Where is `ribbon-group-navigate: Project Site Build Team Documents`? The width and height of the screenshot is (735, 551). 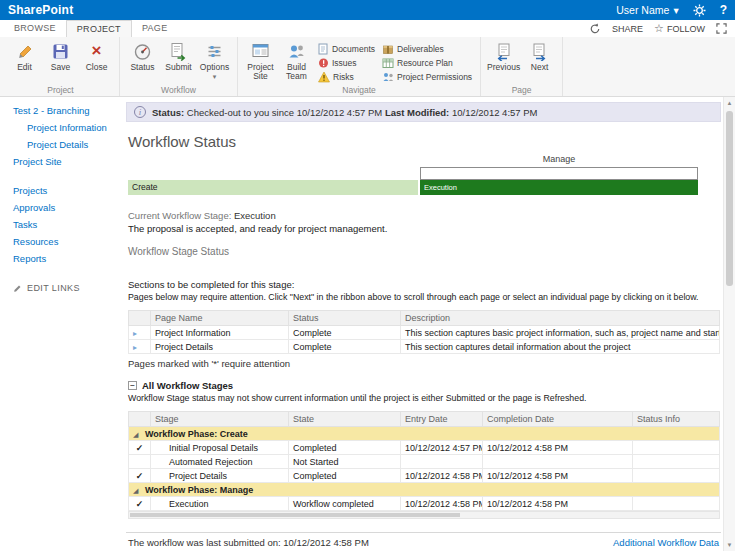
ribbon-group-navigate: Project Site Build Team Documents is located at coordinates (360, 66).